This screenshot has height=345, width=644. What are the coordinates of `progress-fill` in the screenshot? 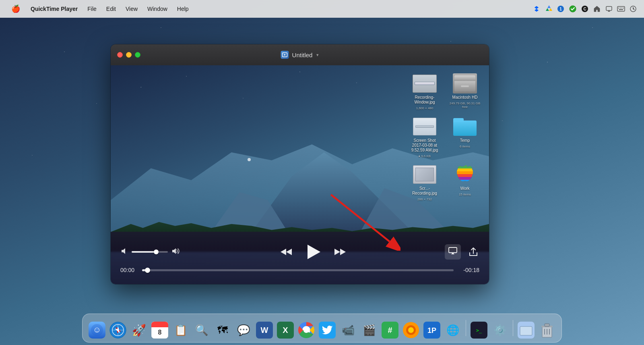 It's located at (145, 270).